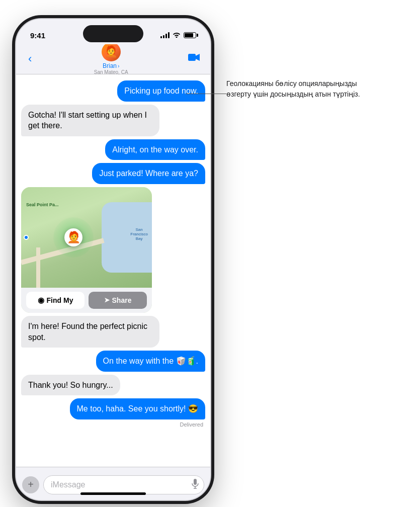 This screenshot has width=420, height=507. Describe the element at coordinates (304, 89) in the screenshot. I see `annotation-text: Геолокацияны бөлісу опцияларыңызды өзгер…` at that location.